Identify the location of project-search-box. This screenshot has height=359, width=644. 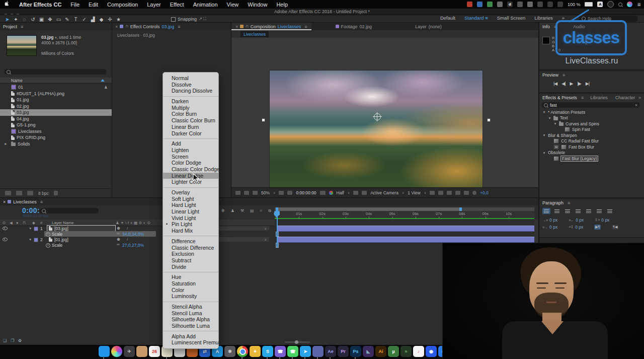
(55, 71).